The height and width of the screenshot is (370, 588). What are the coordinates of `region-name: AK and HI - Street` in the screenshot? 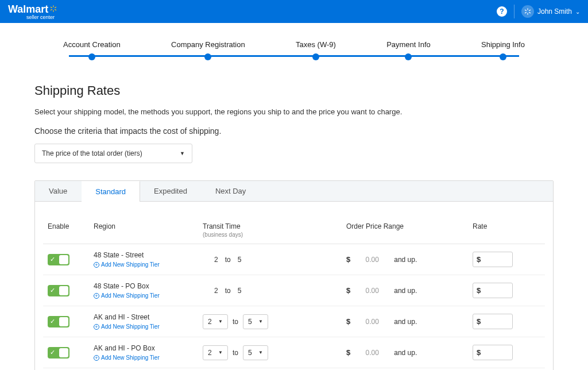 It's located at (144, 317).